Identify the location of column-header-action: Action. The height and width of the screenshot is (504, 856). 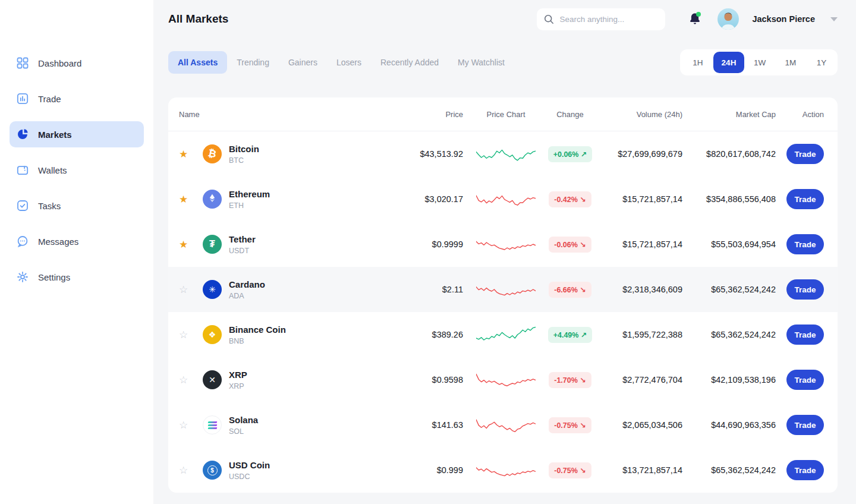
(807, 114).